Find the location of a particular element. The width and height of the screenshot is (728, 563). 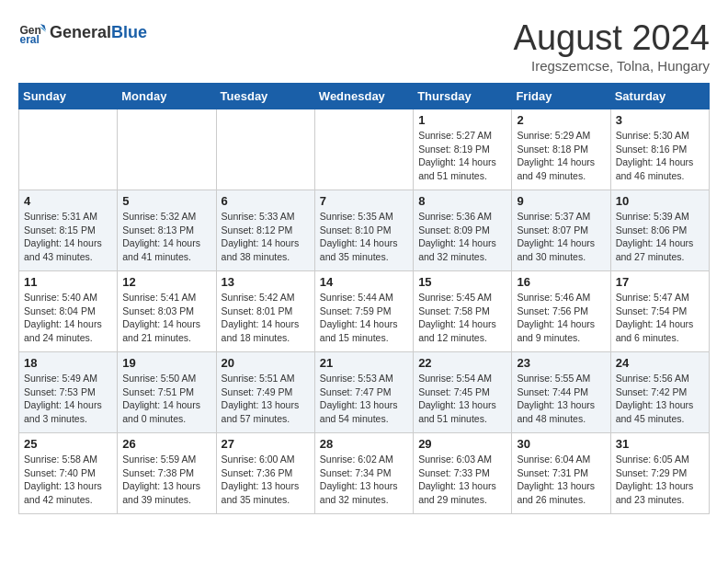

day-info: Sunrise: 5:31 AMSunset: 8:15 PMDaylight:… is located at coordinates (68, 237).